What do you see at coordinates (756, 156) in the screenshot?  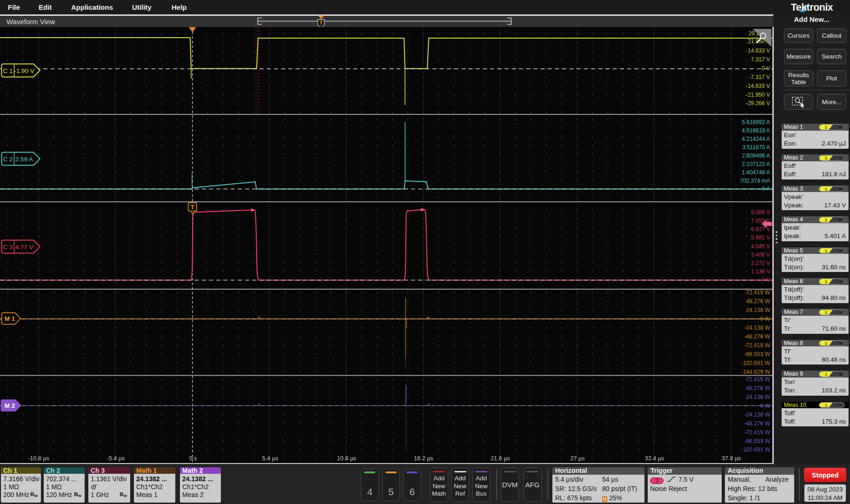 I see `svg-text: 2.809496 A` at bounding box center [756, 156].